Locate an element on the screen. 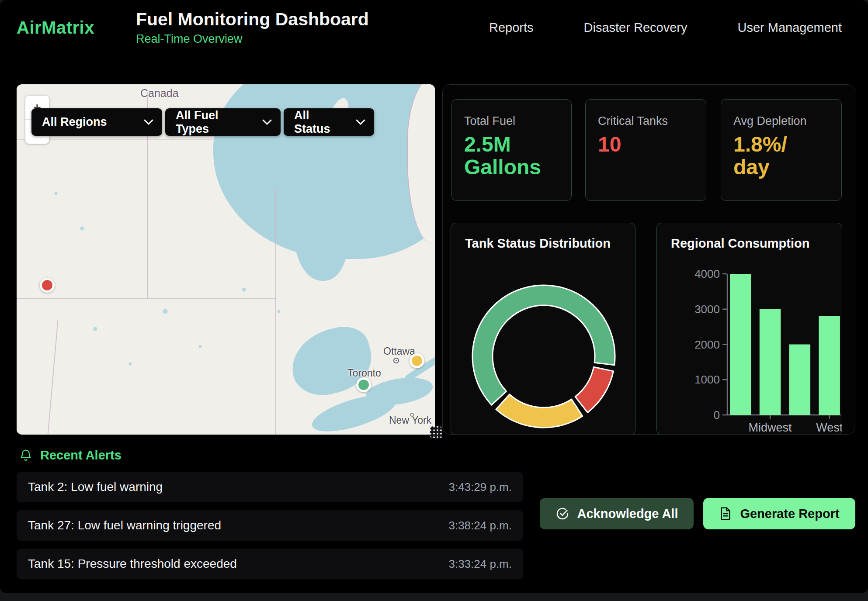  alert-message: Tank 2: Low fuel warning is located at coordinates (95, 487).